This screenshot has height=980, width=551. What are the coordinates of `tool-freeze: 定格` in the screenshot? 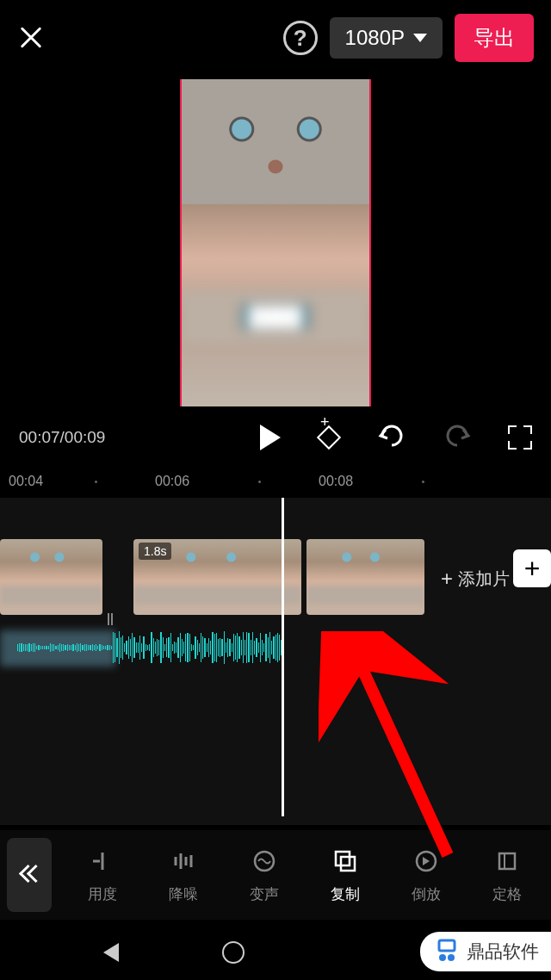 It's located at (507, 875).